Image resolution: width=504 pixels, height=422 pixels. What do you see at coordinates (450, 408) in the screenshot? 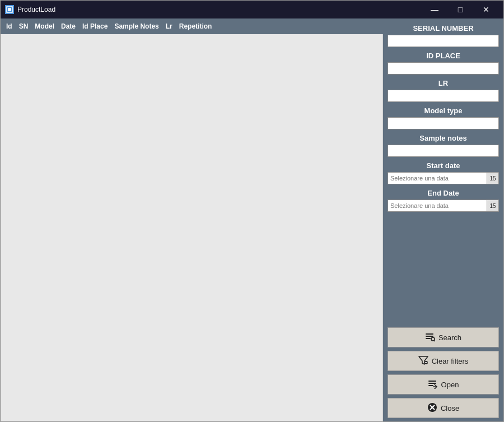
I see `close-label: Close` at bounding box center [450, 408].